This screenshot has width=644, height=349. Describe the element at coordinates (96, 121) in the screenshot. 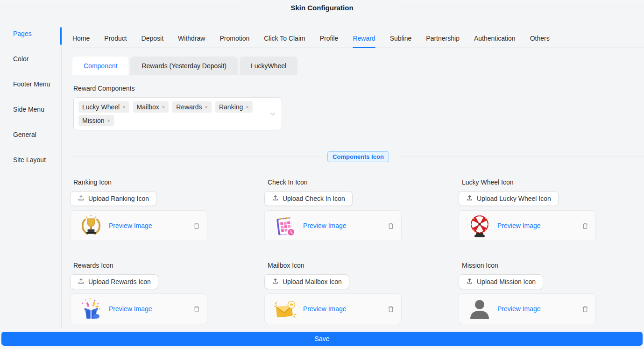

I see `tag-mission: Mission ×` at that location.